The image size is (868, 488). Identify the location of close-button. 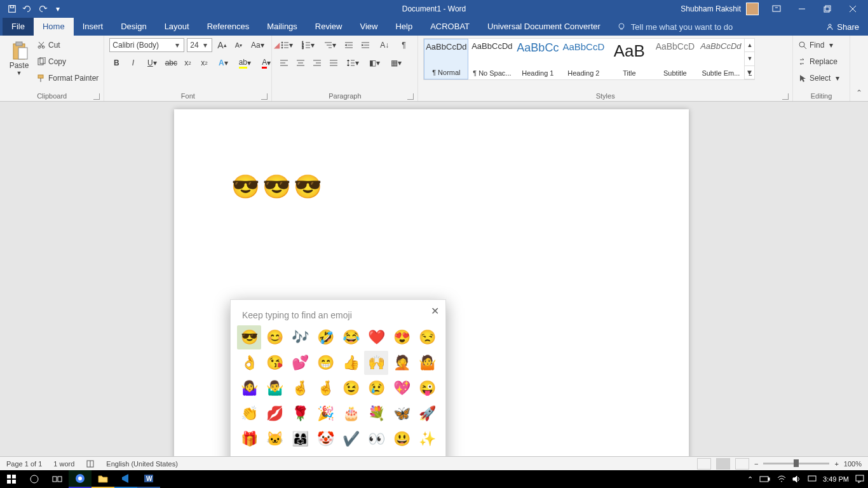
(853, 9).